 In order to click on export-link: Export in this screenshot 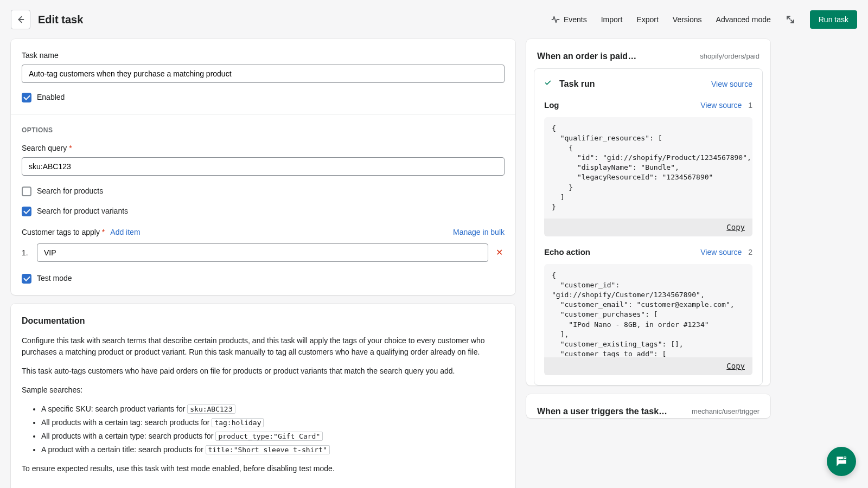, I will do `click(647, 20)`.